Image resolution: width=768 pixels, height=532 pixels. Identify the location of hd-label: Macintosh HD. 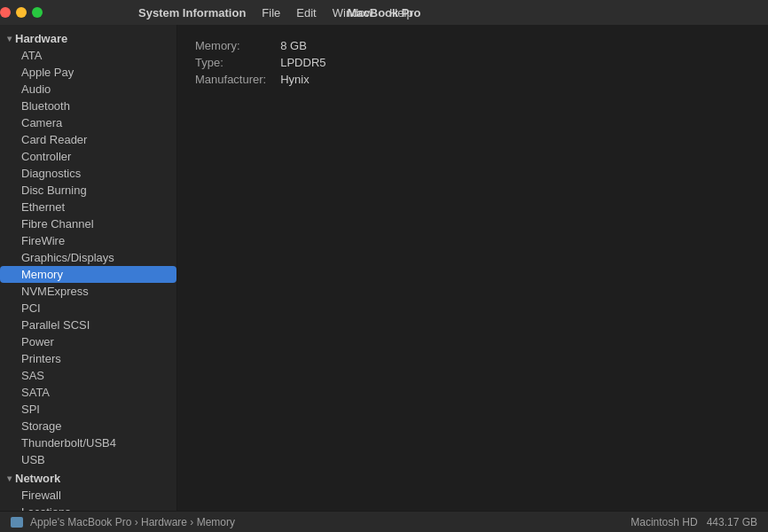
(663, 522).